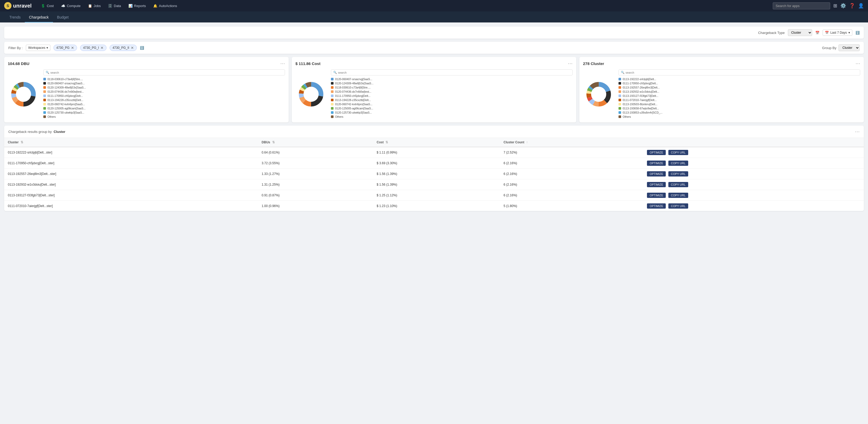 This screenshot has height=424, width=868. What do you see at coordinates (861, 6) in the screenshot?
I see `user-icon: 👤` at bounding box center [861, 6].